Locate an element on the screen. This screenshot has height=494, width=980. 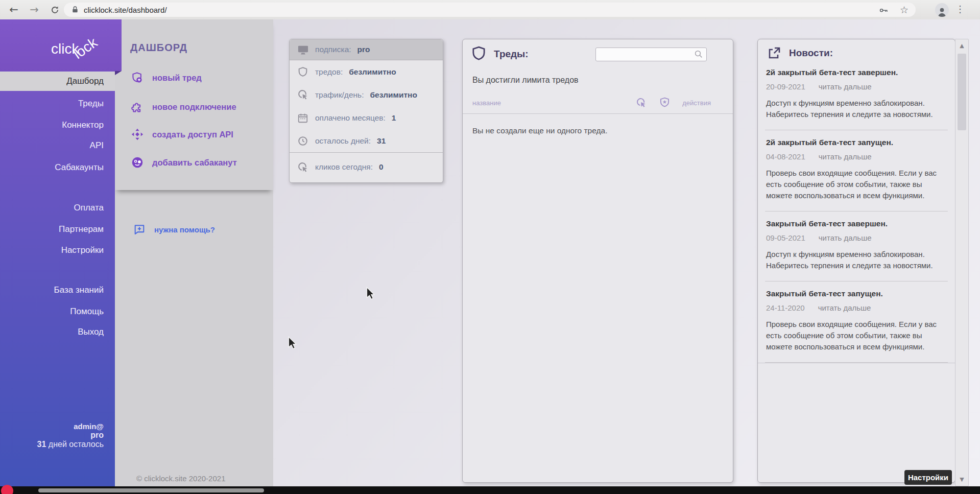
news-item: 2й закрытый бета-тест запущен. 04-08-202… is located at coordinates (856, 171).